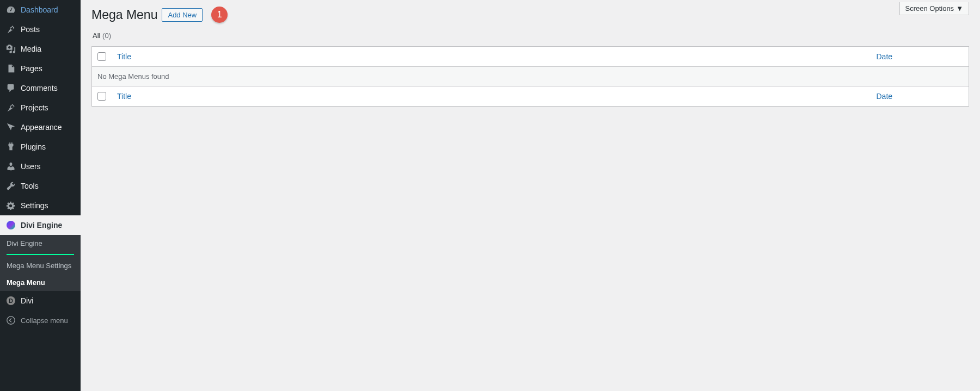  What do you see at coordinates (102, 36) in the screenshot?
I see `filter-all: All (0)` at bounding box center [102, 36].